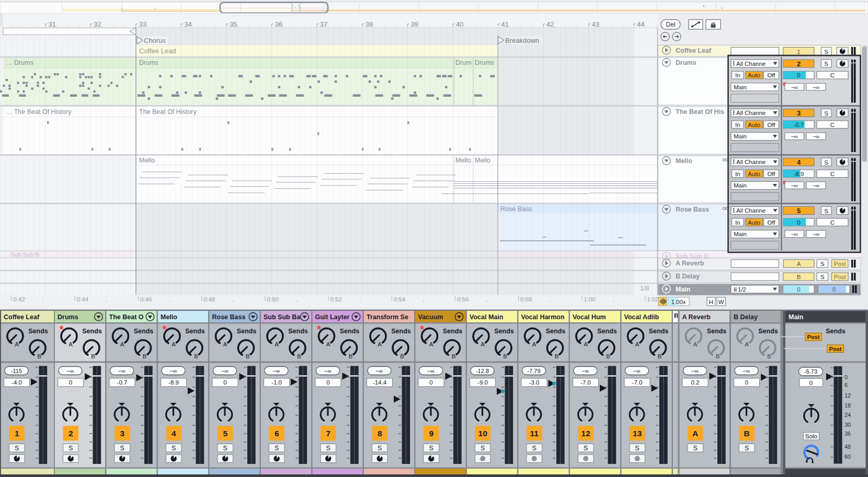 Image resolution: width=868 pixels, height=477 pixels. What do you see at coordinates (695, 382) in the screenshot?
I see `svg-text: 0.2` at bounding box center [695, 382].